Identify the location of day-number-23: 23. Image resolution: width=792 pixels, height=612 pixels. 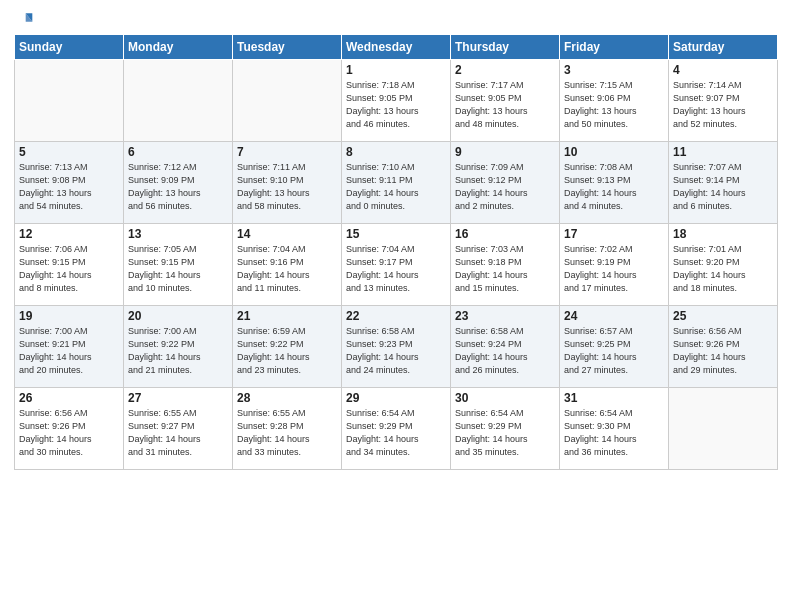
(505, 316).